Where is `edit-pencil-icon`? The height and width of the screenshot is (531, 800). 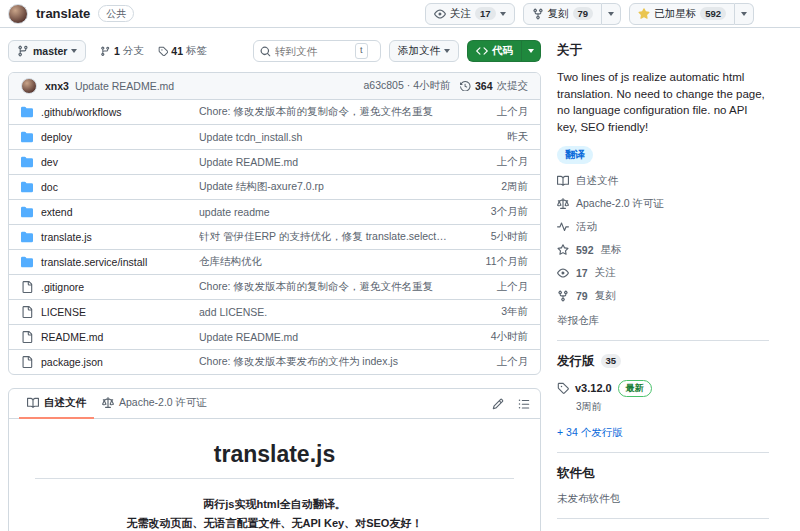
edit-pencil-icon is located at coordinates (498, 404).